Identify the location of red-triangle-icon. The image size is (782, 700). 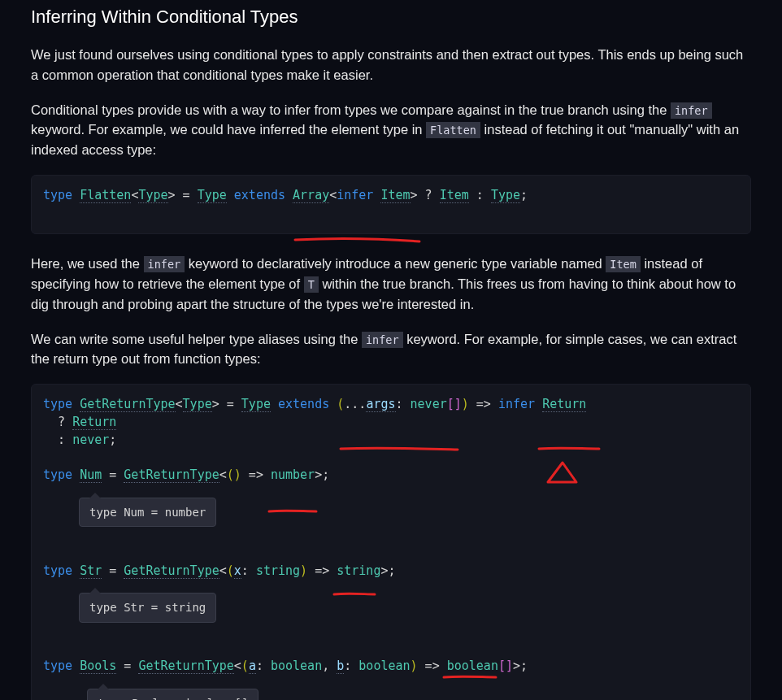
(563, 473).